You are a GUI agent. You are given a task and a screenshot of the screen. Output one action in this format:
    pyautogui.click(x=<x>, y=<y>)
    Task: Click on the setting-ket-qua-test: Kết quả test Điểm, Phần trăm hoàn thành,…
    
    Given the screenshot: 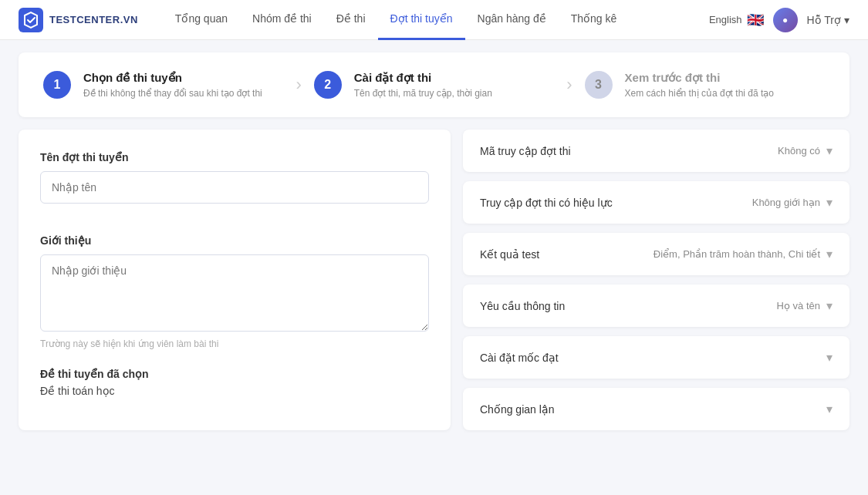 What is the action you would take?
    pyautogui.click(x=656, y=254)
    